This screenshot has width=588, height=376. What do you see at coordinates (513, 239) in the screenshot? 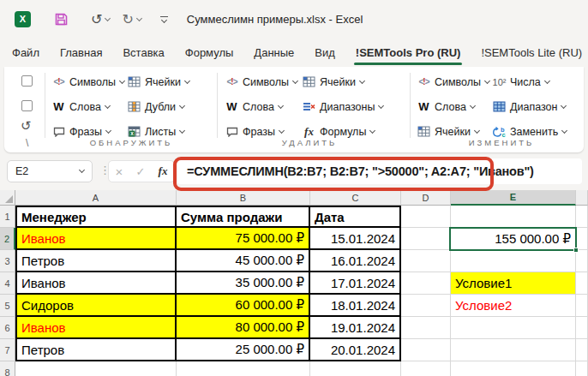
I see `cell-e2-selected: 155 000.00 ₽` at bounding box center [513, 239].